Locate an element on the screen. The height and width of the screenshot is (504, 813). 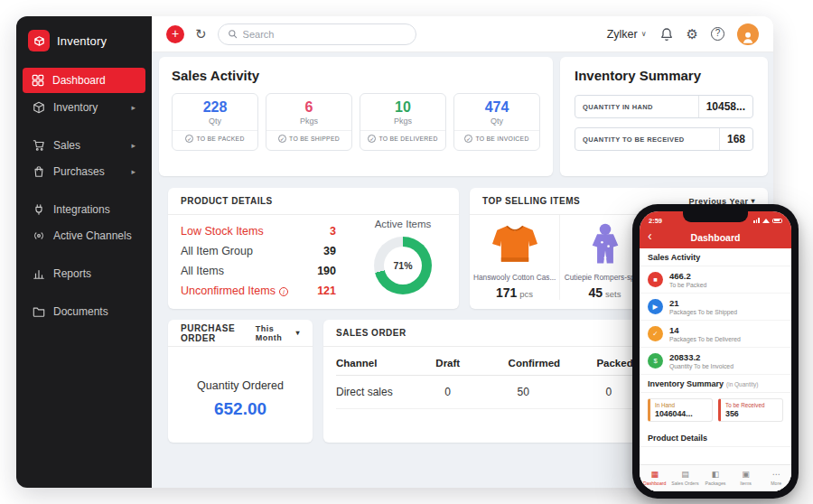
settings-gear-icon: ⚙ is located at coordinates (692, 34).